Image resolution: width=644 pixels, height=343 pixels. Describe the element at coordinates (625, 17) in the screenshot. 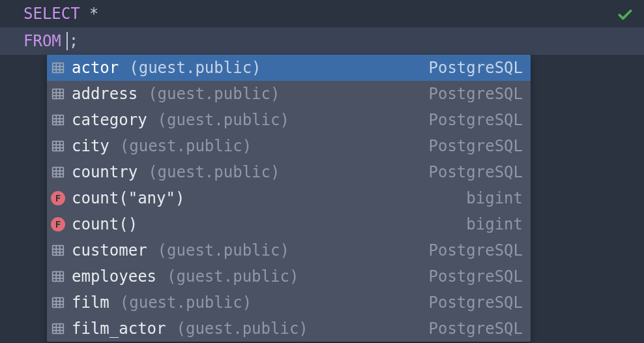

I see `syntax-ok-icon` at that location.